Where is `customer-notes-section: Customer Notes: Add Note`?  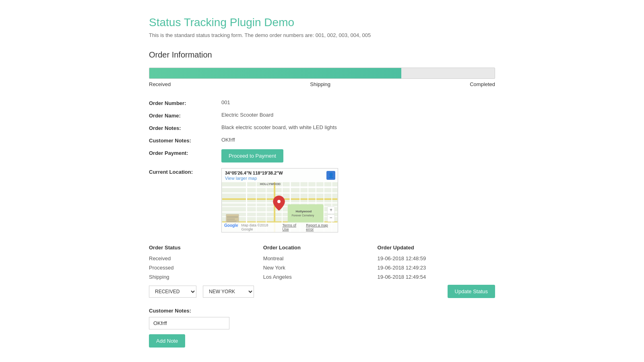 customer-notes-section: Customer Notes: Add Note is located at coordinates (322, 327).